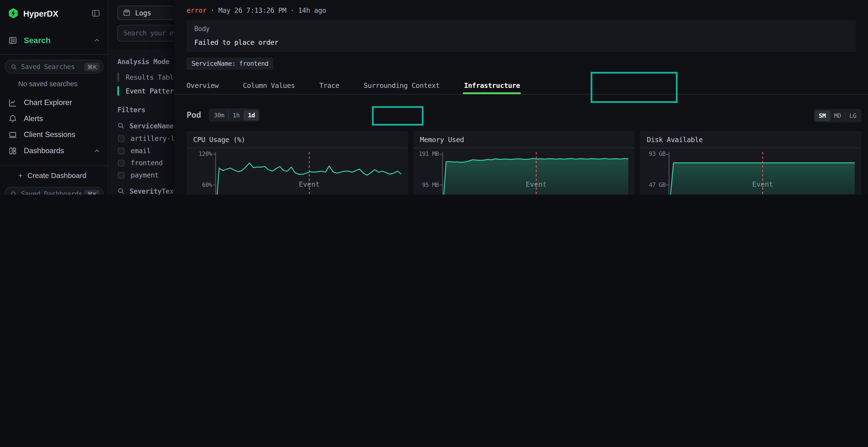 This screenshot has width=868, height=447. What do you see at coordinates (54, 191) in the screenshot?
I see `saved-dashboards-input: Saved Dashboards ⌘K` at bounding box center [54, 191].